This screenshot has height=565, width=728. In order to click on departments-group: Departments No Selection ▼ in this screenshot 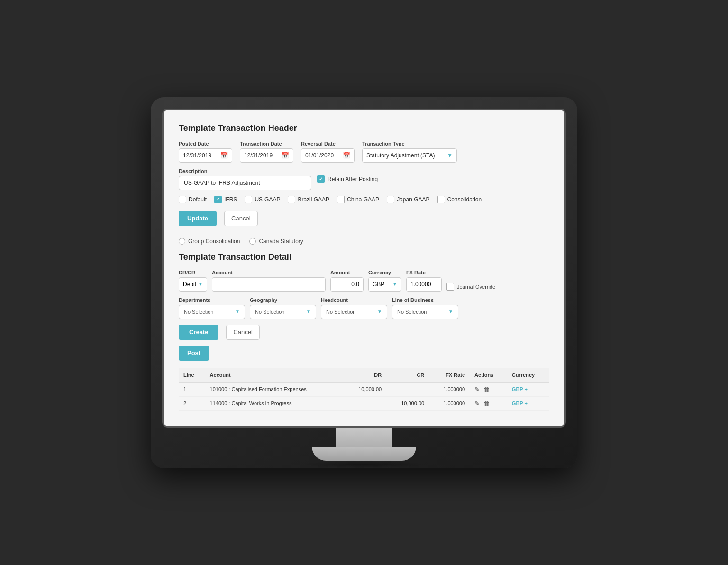, I will do `click(212, 308)`.